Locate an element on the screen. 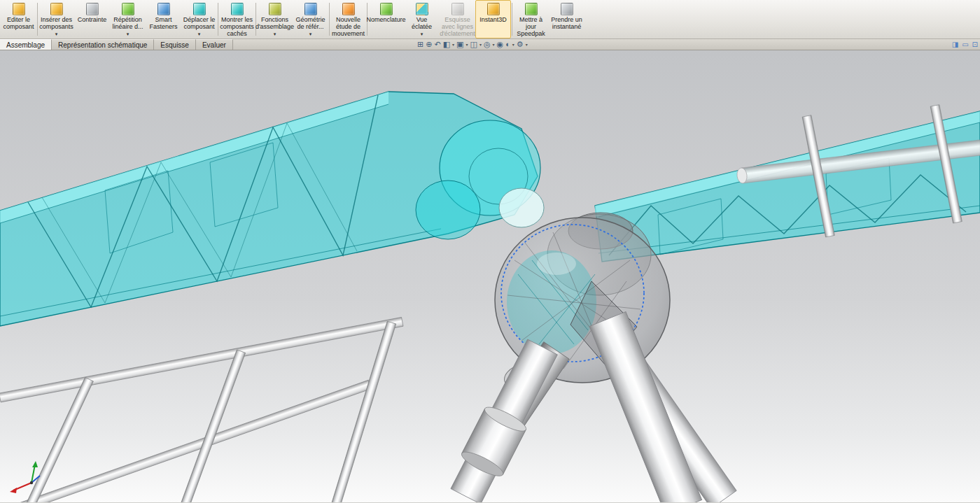  view-toolbar: ⊞⊕↶◧▾▣▾◫▾◎▾◉◐▾⚙▾ is located at coordinates (472, 45).